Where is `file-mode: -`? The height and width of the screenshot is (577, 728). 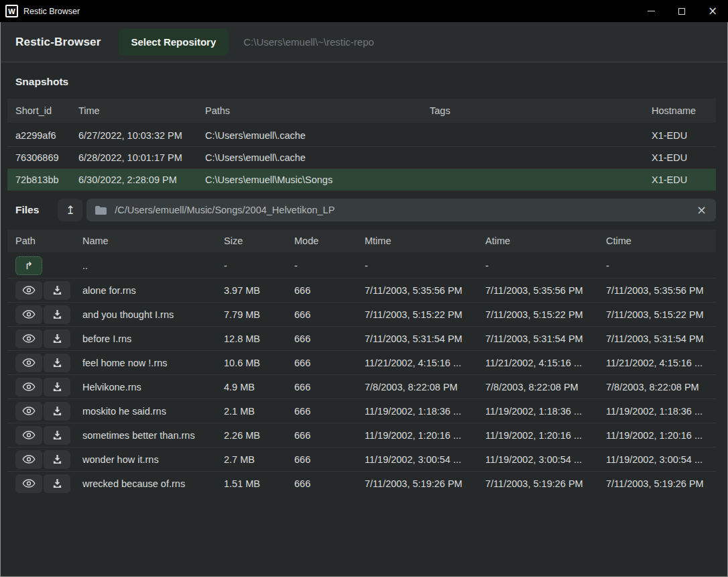 file-mode: - is located at coordinates (322, 266).